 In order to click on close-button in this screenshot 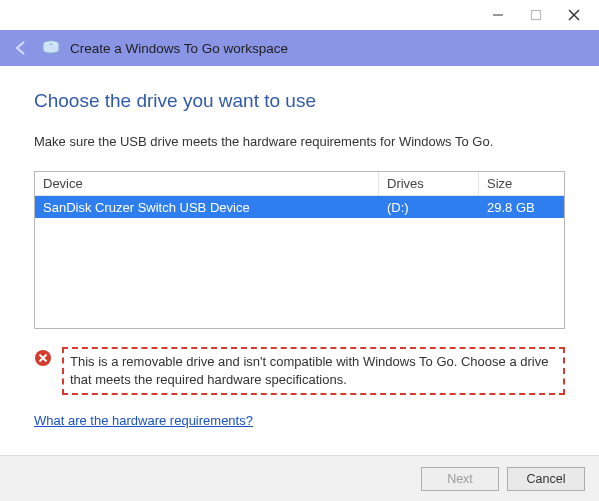, I will do `click(574, 15)`.